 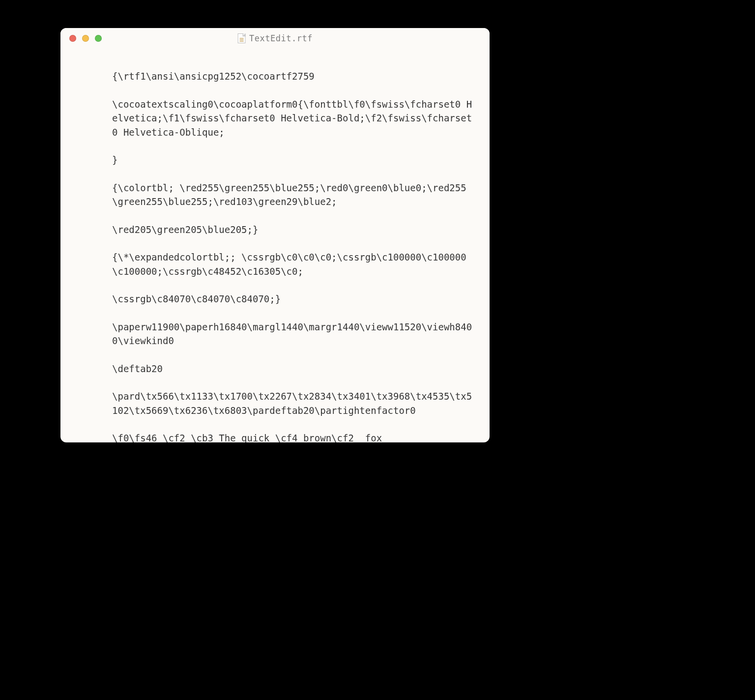 I want to click on maximize-icon, so click(x=98, y=38).